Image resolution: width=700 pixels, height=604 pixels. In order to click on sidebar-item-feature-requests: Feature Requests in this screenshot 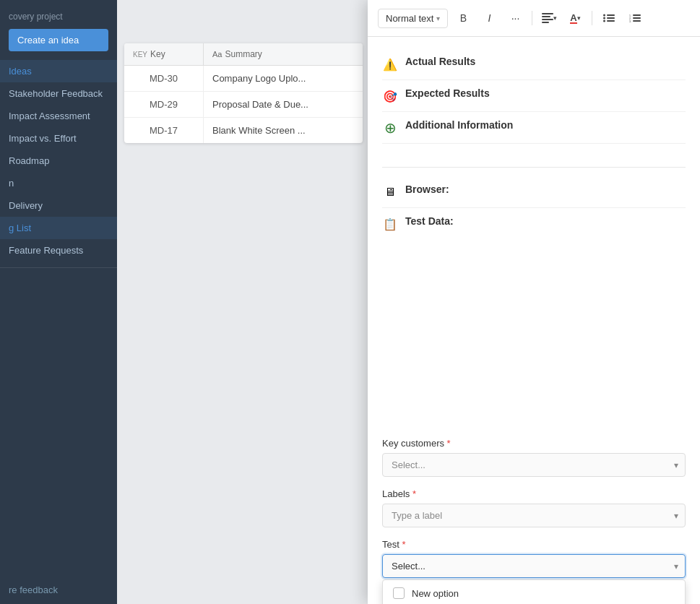, I will do `click(59, 250)`.